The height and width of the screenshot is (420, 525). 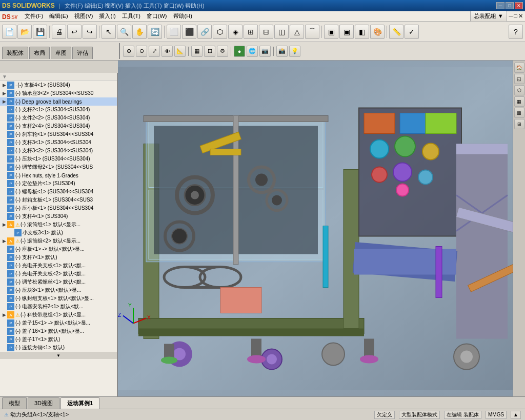 What do you see at coordinates (519, 90) in the screenshot?
I see `3d-view-btn: ⬡` at bounding box center [519, 90].